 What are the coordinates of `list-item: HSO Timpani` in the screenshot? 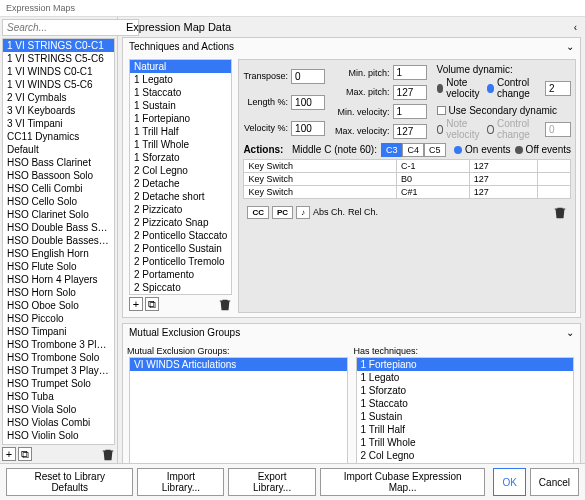 It's located at (58, 332).